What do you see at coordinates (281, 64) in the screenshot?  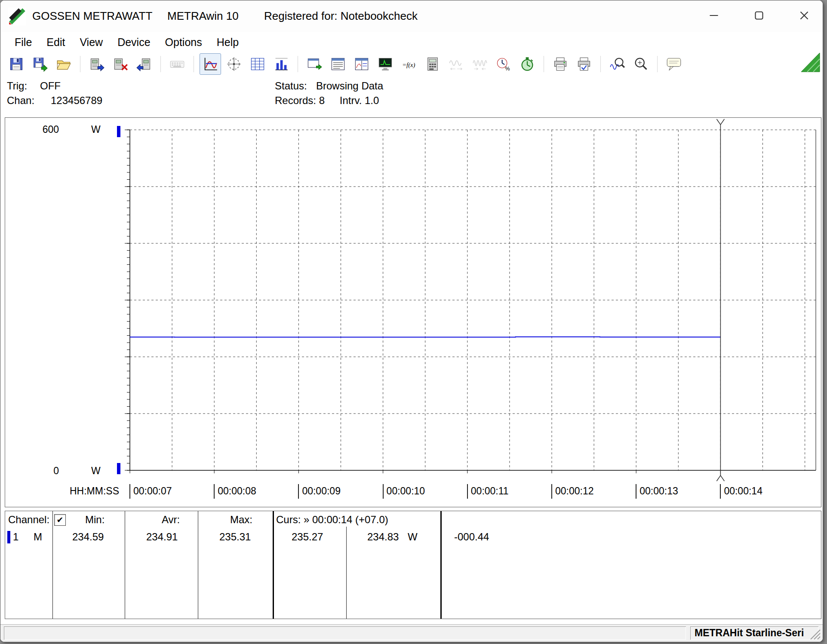 I see `toolbar-button-view-meter` at bounding box center [281, 64].